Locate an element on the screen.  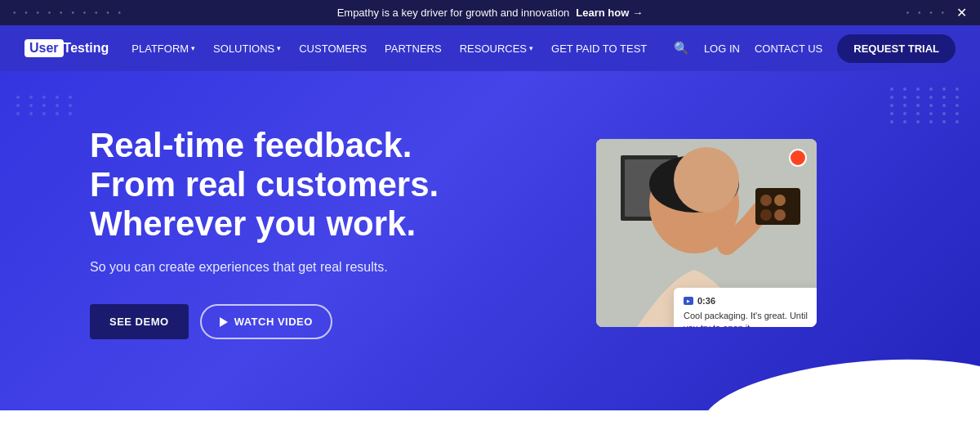
dots-decoration-left: • • • • • • • • • • is located at coordinates (69, 13).